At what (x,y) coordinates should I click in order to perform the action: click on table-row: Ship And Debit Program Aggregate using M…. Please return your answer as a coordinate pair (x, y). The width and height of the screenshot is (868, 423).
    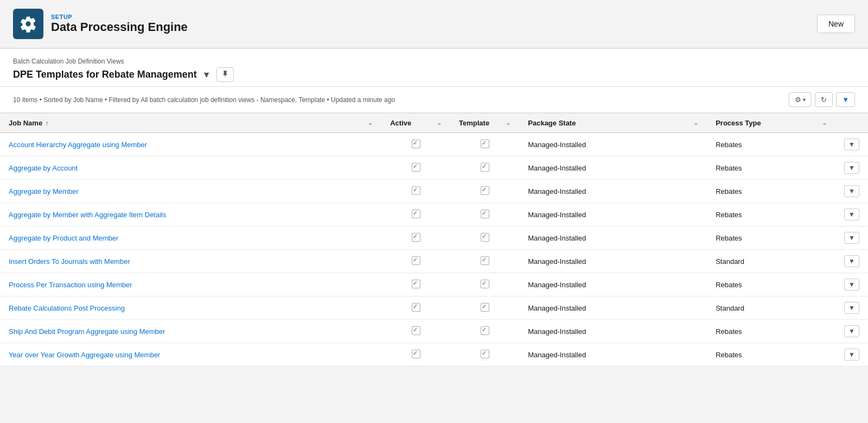
    Looking at the image, I should click on (434, 331).